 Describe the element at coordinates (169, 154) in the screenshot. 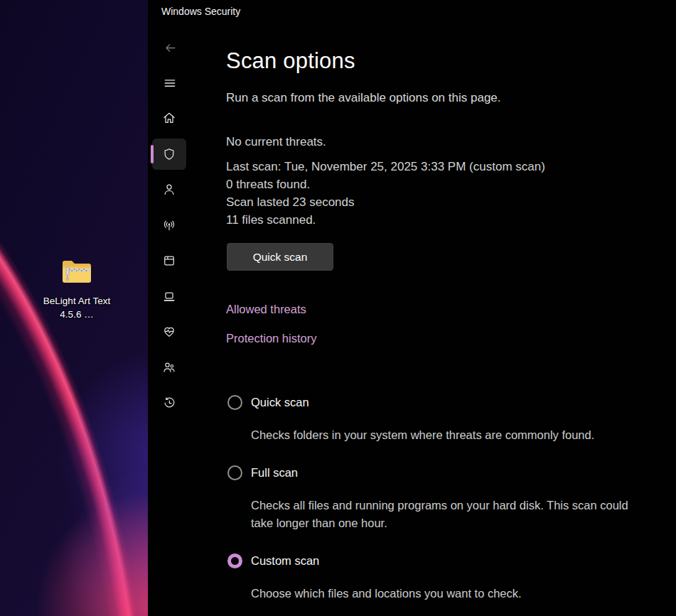

I see `shield-icon` at that location.